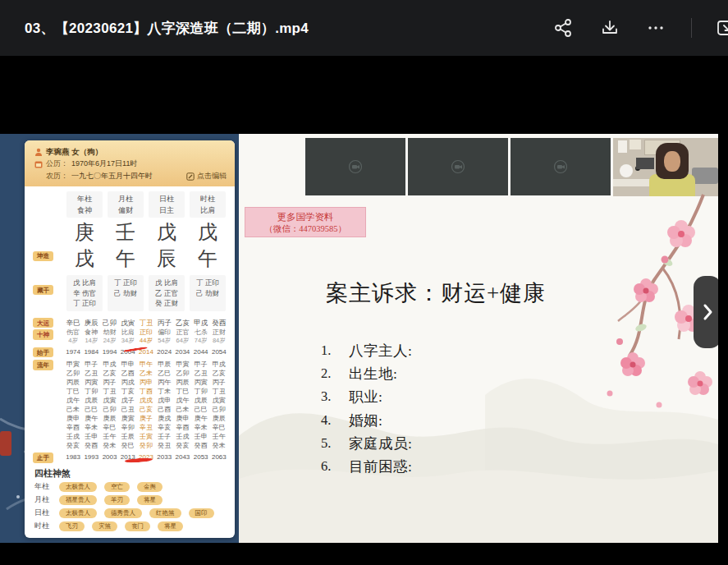 This screenshot has width=728, height=565. What do you see at coordinates (564, 28) in the screenshot?
I see `share-button` at bounding box center [564, 28].